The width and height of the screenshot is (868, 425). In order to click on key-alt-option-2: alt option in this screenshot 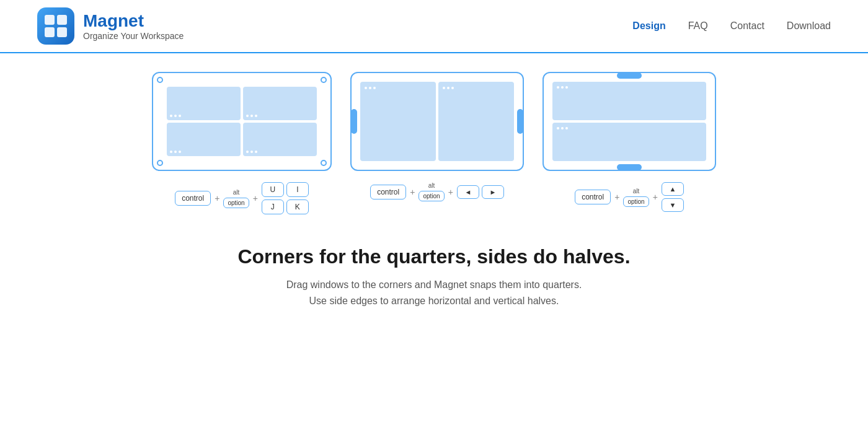, I will do `click(432, 192)`.